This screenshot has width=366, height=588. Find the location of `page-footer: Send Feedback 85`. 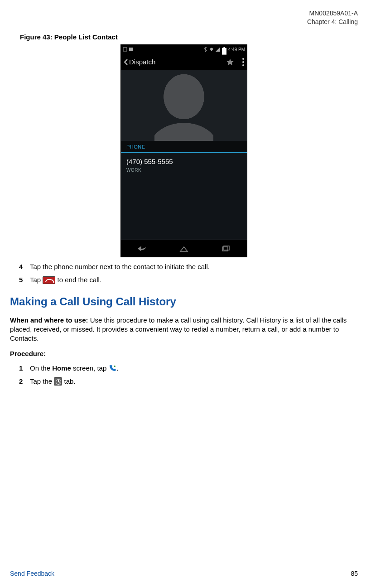

page-footer: Send Feedback 85 is located at coordinates (184, 574).